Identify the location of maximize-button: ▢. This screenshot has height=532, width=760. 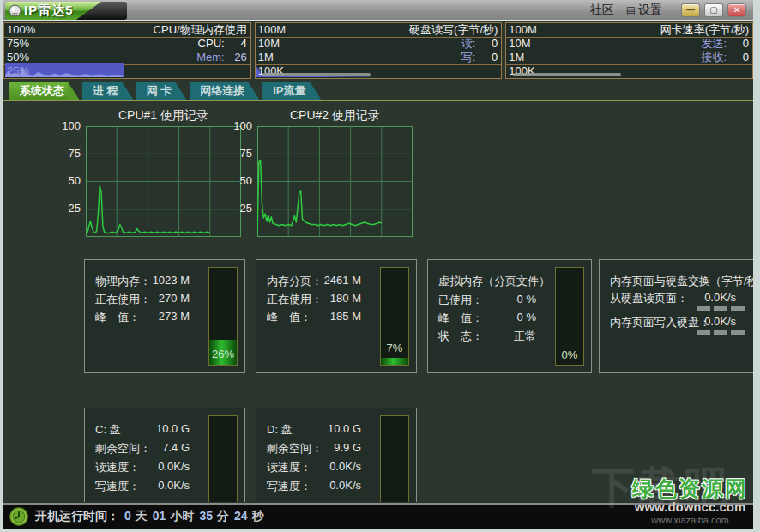
(714, 10).